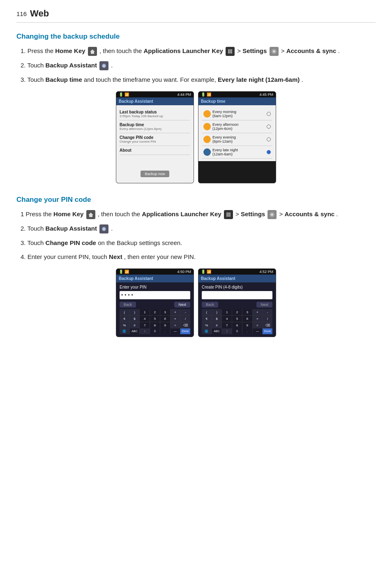  I want to click on key-1-2: 1, so click(227, 312).